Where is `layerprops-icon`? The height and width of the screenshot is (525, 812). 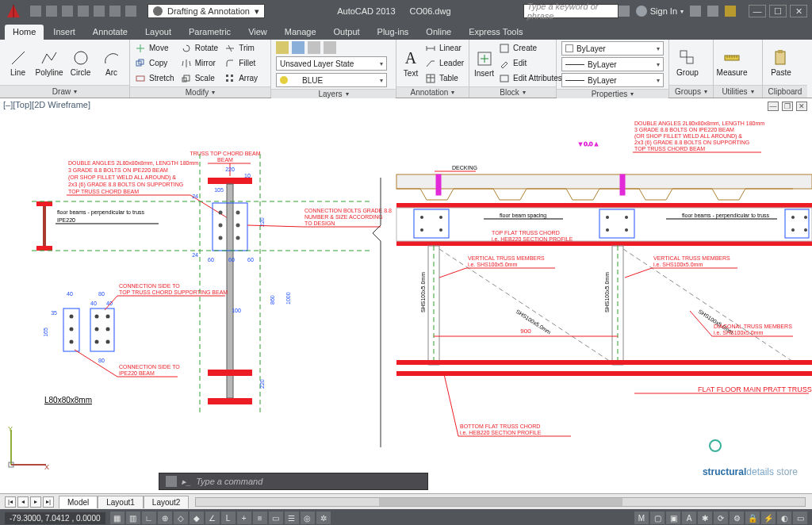
layerprops-icon is located at coordinates (282, 48).